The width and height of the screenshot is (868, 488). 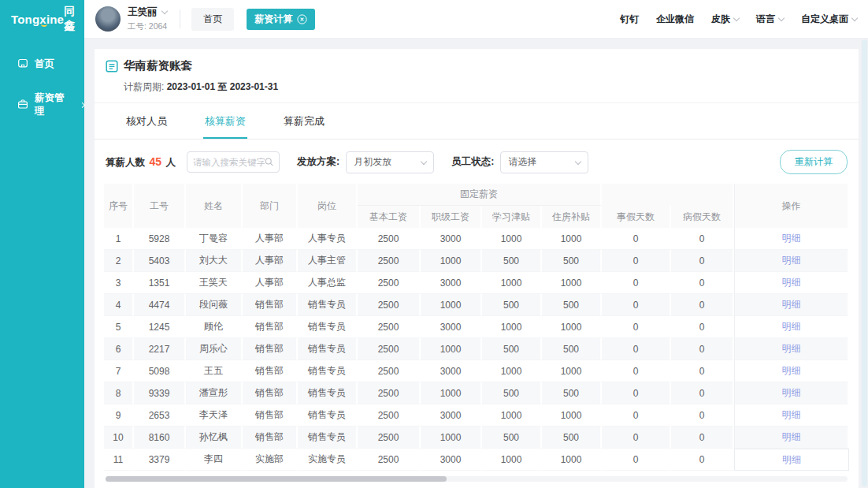 What do you see at coordinates (119, 239) in the screenshot?
I see `cell-no: 1` at bounding box center [119, 239].